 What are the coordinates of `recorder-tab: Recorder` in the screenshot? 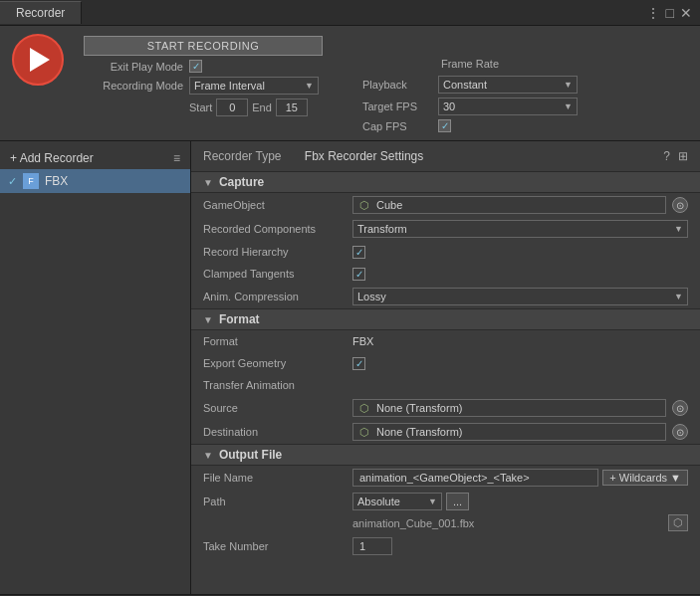 It's located at (41, 12).